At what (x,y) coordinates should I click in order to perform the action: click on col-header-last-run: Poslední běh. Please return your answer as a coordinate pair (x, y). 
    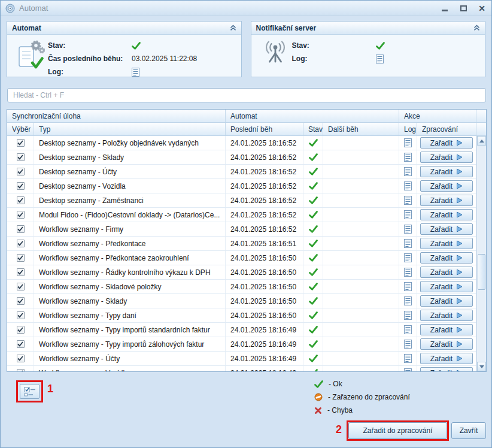
    Looking at the image, I should click on (265, 129).